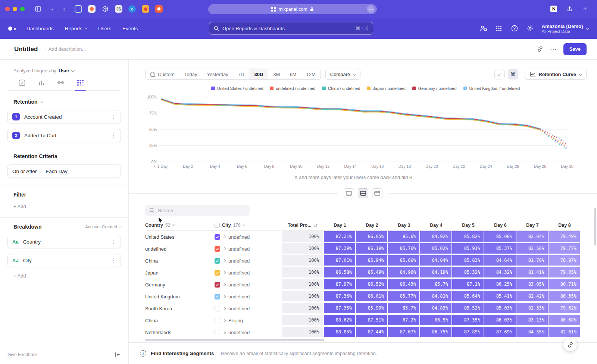 The width and height of the screenshot is (597, 364). Describe the element at coordinates (468, 261) in the screenshot. I see `day-cell: 85.83%` at that location.